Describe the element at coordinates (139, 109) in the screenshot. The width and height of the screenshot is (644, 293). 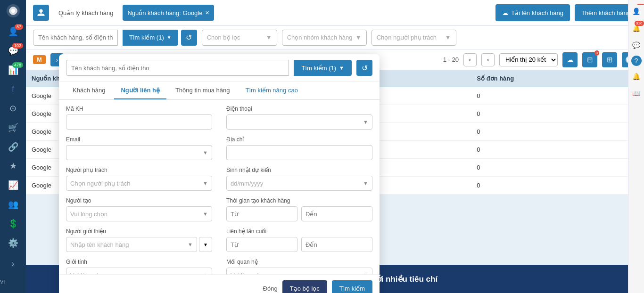
I see `ma-kh-label: Mã KH` at that location.